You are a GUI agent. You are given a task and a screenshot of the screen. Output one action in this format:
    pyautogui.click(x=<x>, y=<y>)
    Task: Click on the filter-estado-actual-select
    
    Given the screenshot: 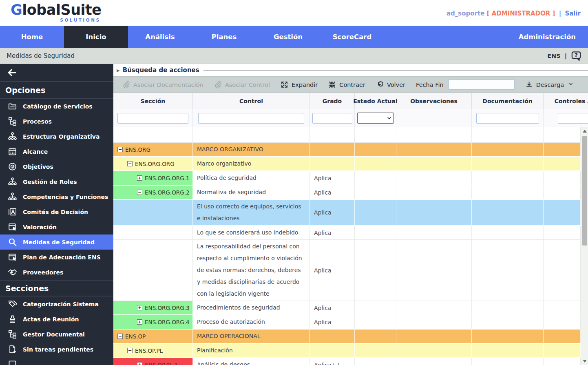 What is the action you would take?
    pyautogui.click(x=376, y=118)
    